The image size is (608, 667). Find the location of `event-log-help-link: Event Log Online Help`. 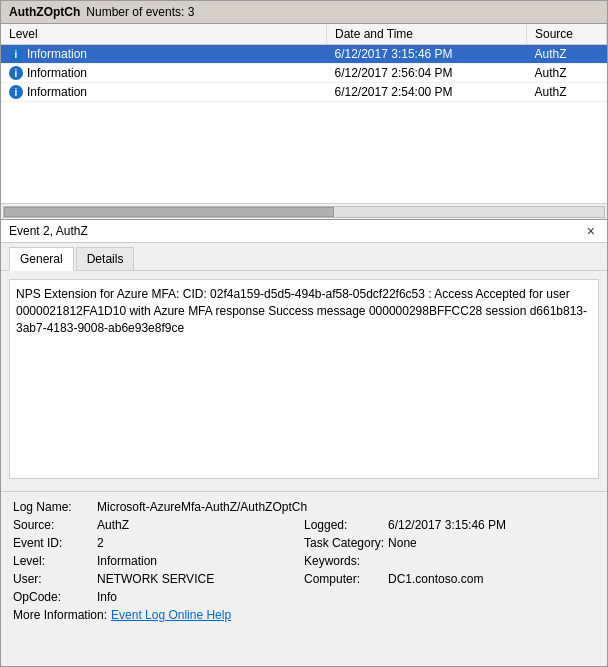

event-log-help-link: Event Log Online Help is located at coordinates (171, 615).